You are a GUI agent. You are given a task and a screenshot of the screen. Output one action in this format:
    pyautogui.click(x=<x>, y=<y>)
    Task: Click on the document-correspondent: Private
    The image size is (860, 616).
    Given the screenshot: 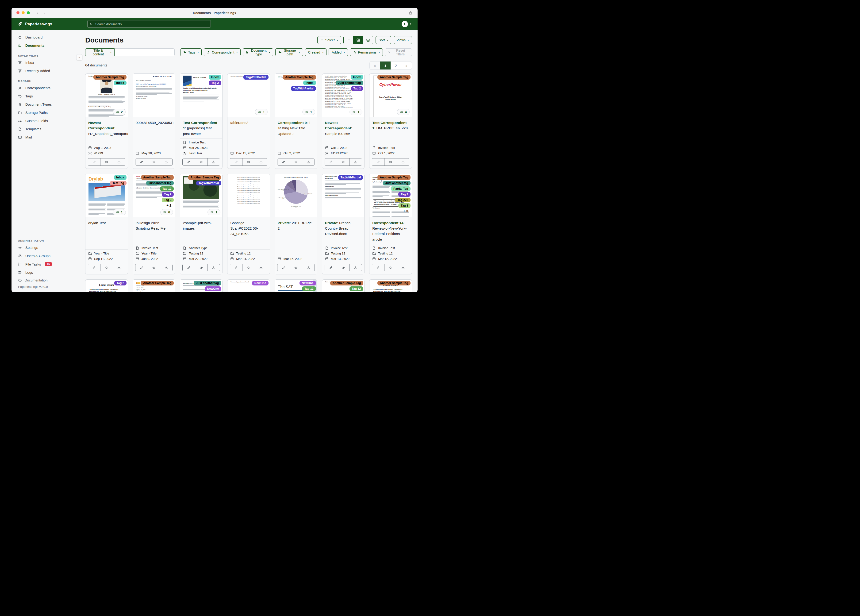 What is the action you would take?
    pyautogui.click(x=284, y=223)
    